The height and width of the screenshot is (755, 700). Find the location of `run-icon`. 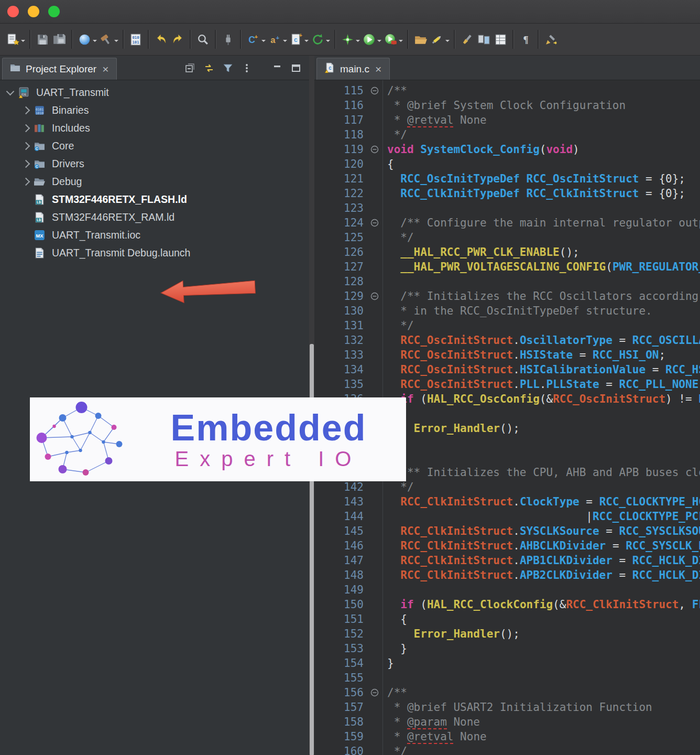

run-icon is located at coordinates (369, 39).